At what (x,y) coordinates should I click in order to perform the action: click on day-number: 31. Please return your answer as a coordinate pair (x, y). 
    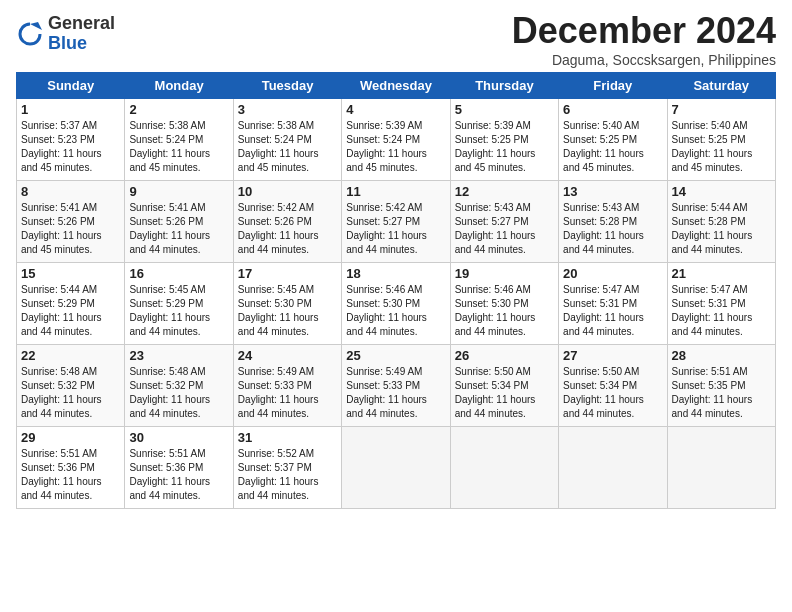
    Looking at the image, I should click on (288, 438).